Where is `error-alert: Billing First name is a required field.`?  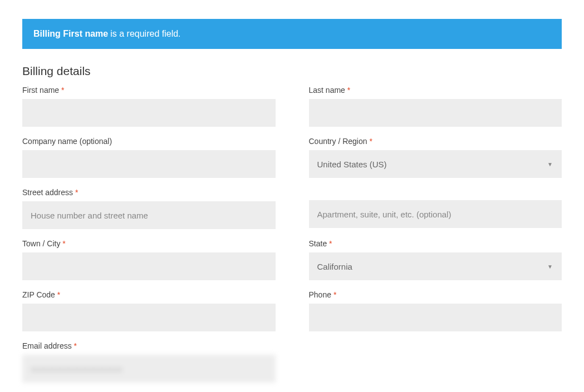
error-alert: Billing First name is a required field. is located at coordinates (292, 34).